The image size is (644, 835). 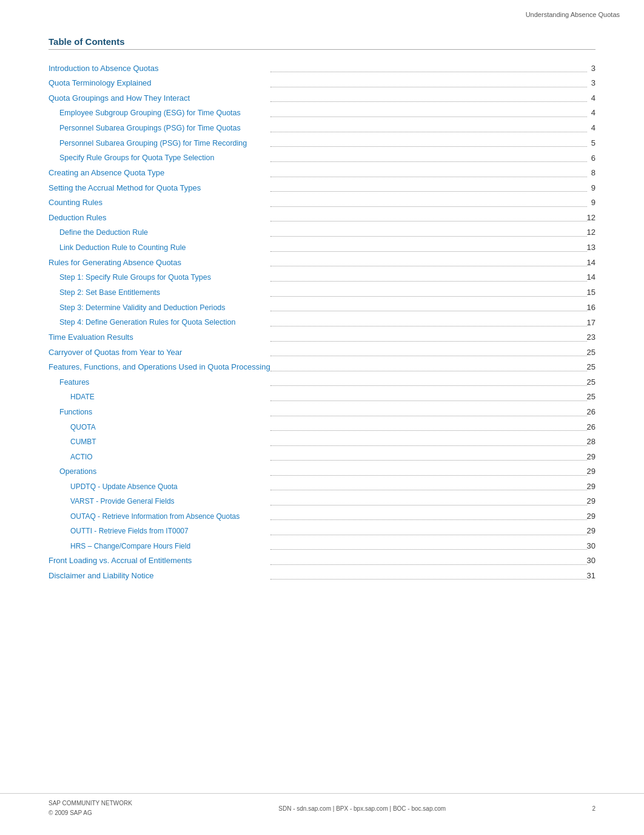 What do you see at coordinates (322, 262) in the screenshot?
I see `toc-row: Rules for Generating Absence Quotas14` at bounding box center [322, 262].